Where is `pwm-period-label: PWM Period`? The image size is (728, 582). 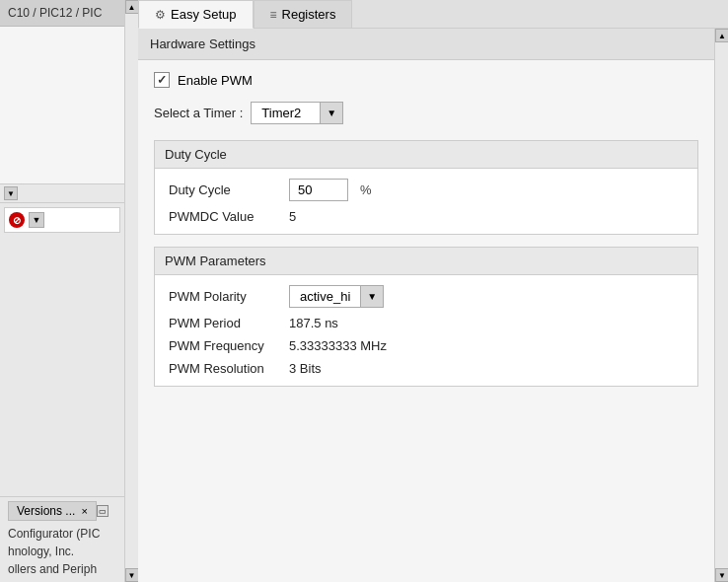
pwm-period-label: PWM Period is located at coordinates (223, 324).